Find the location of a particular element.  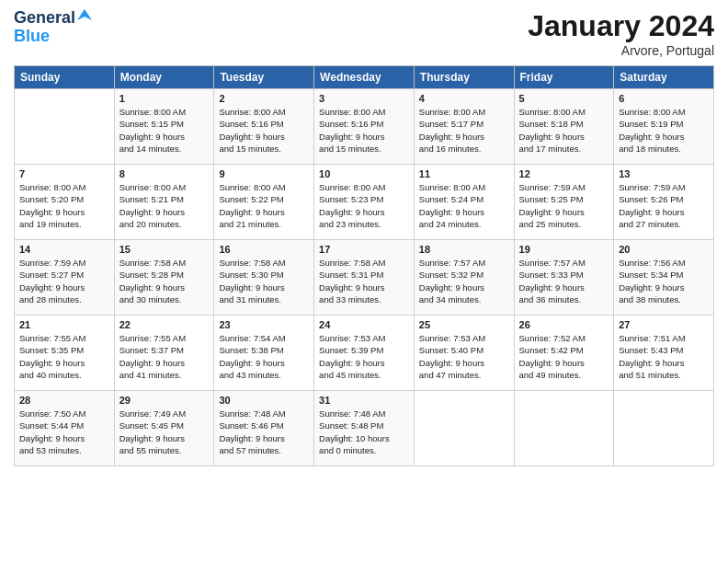

day-cell-16: 16Sunrise: 7:58 AM Sunset: 5:30 PM Dayli… is located at coordinates (265, 278).